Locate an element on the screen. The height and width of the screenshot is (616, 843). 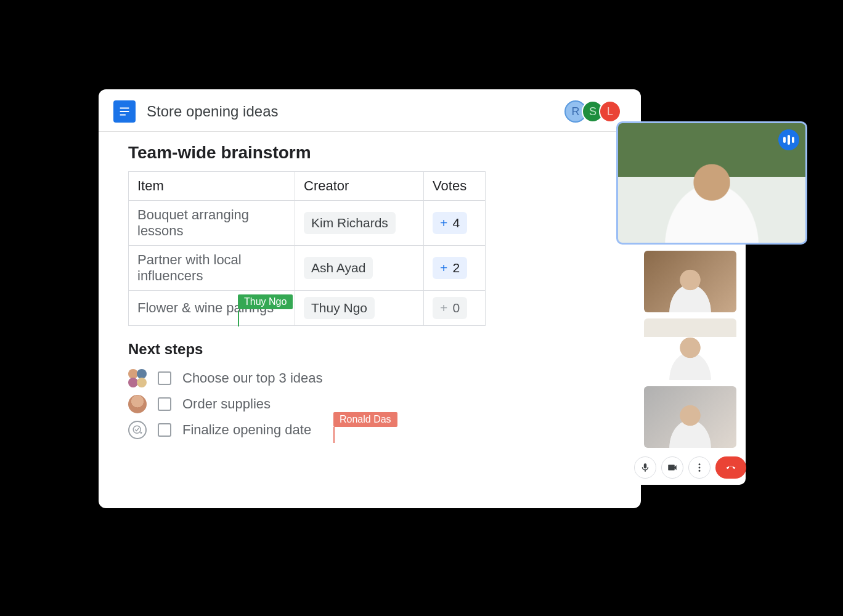
list-item: Choose our top 3 ideas is located at coordinates (372, 378).